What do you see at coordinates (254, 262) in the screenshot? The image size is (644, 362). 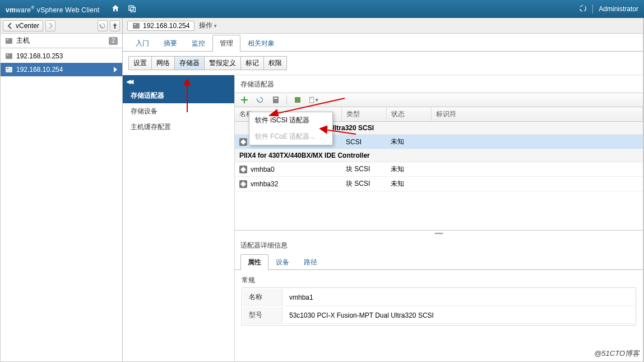 I see `dtab-props: 属性` at bounding box center [254, 262].